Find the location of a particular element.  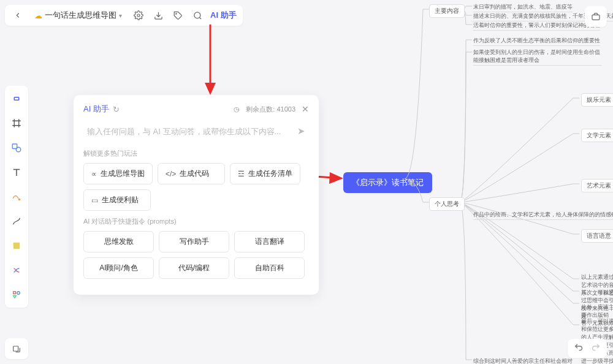

leaf: 末日审判的描写，如洪水、地震、瘟疫等 is located at coordinates (523, 7).